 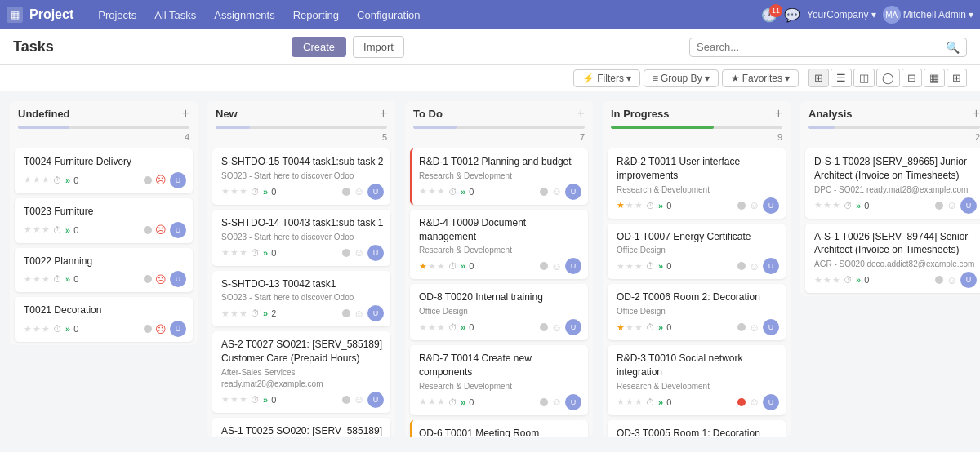 What do you see at coordinates (697, 429) in the screenshot?
I see `task-card: OD-3 T0005 Room 1: Decoration Office Des…` at bounding box center [697, 429].